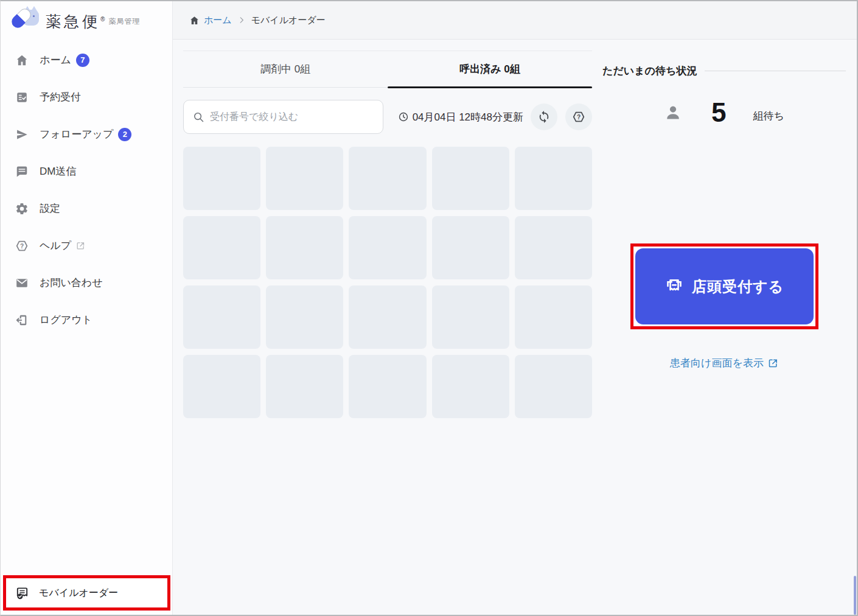 This screenshot has height=616, width=858. What do you see at coordinates (22, 320) in the screenshot?
I see `logout-icon` at bounding box center [22, 320].